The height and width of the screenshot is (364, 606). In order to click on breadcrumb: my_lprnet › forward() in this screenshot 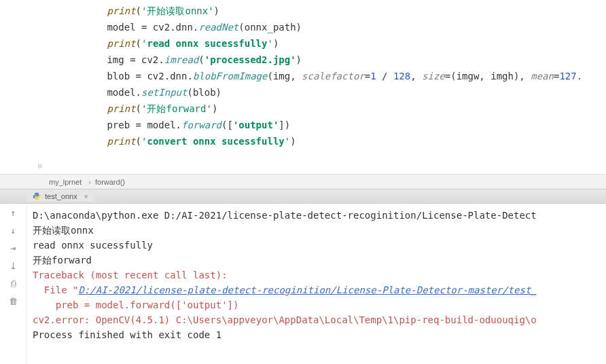, I will do `click(303, 181)`.